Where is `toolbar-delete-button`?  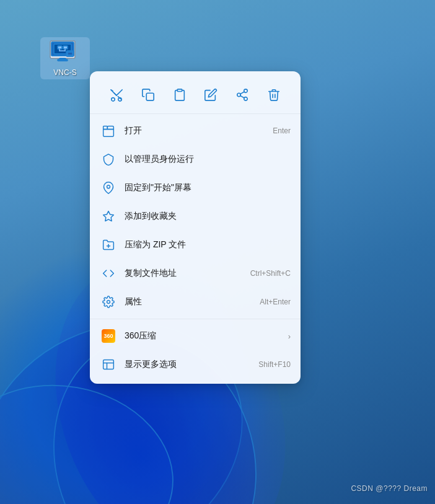
toolbar-delete-button is located at coordinates (274, 95).